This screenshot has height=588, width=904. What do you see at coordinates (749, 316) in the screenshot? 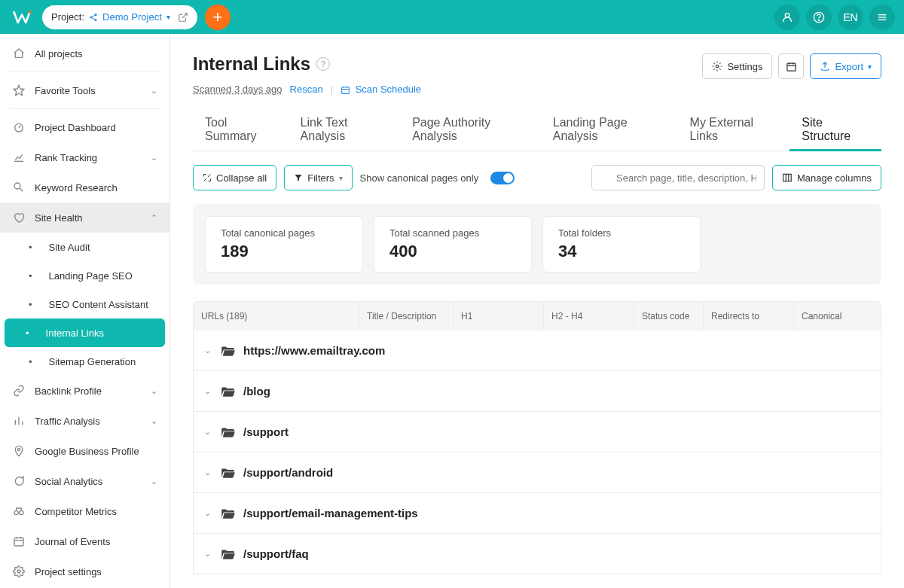
I see `col-redir: Redirects to` at bounding box center [749, 316].